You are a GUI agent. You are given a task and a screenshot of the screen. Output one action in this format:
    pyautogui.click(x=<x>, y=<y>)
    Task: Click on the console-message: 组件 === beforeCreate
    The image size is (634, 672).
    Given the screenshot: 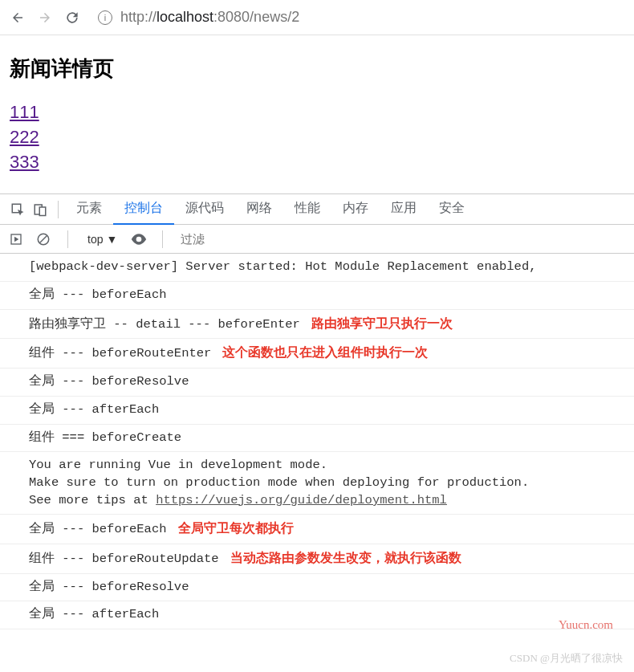 What is the action you would take?
    pyautogui.click(x=105, y=438)
    